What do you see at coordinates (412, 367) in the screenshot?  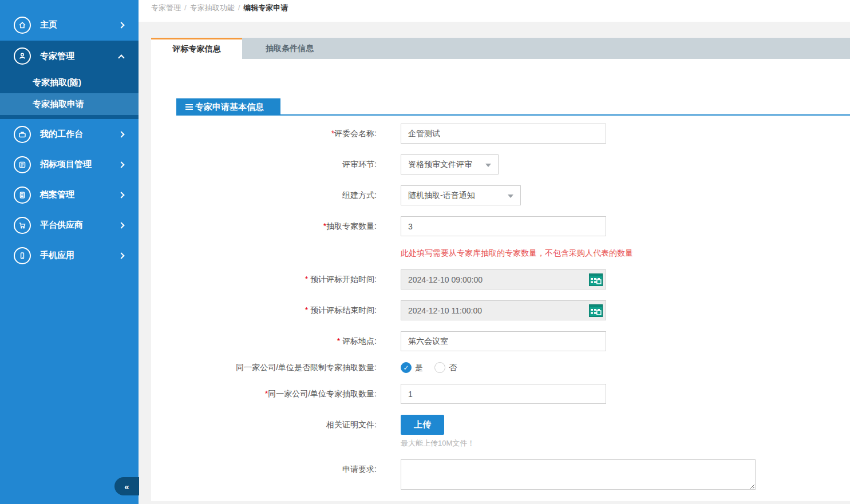 I see `radio-option-yes: ✓ 是` at bounding box center [412, 367].